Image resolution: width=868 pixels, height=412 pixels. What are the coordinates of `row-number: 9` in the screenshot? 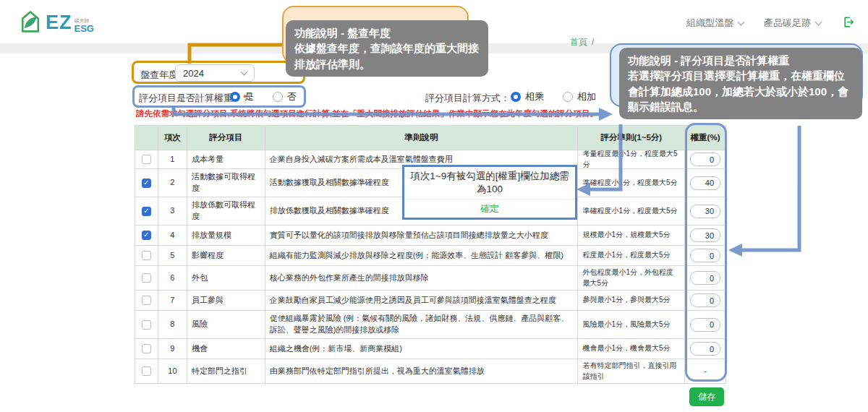 It's located at (173, 348).